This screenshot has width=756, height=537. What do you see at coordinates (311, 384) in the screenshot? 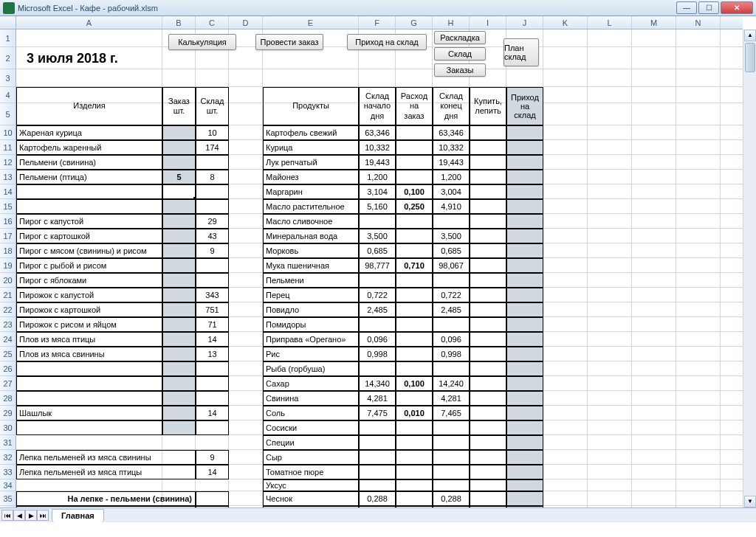
I see `produkt-name: Сахар` at bounding box center [311, 384].